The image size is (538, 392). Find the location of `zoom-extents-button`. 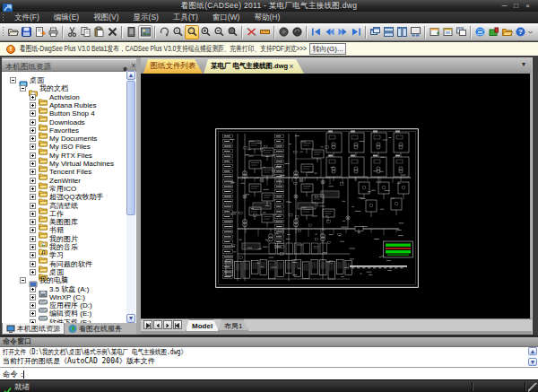

zoom-extents-button is located at coordinates (178, 32).